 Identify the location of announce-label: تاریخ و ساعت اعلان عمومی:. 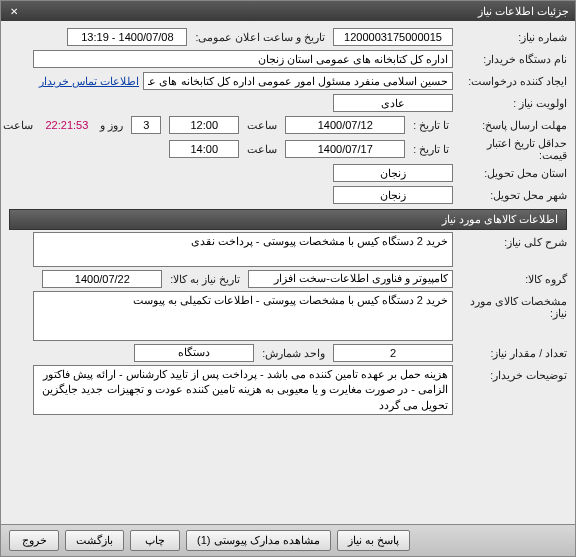
(260, 37).